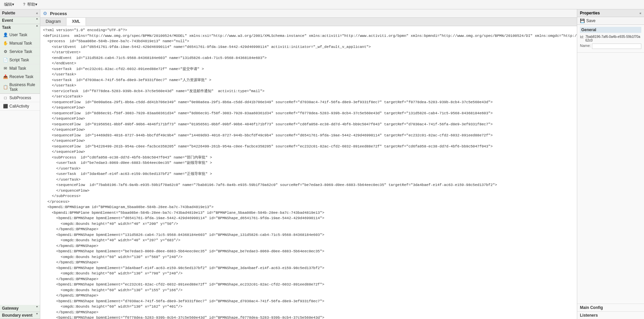 The height and width of the screenshot is (319, 644). Describe the element at coordinates (20, 21) in the screenshot. I see `event-group: Event ˄` at that location.